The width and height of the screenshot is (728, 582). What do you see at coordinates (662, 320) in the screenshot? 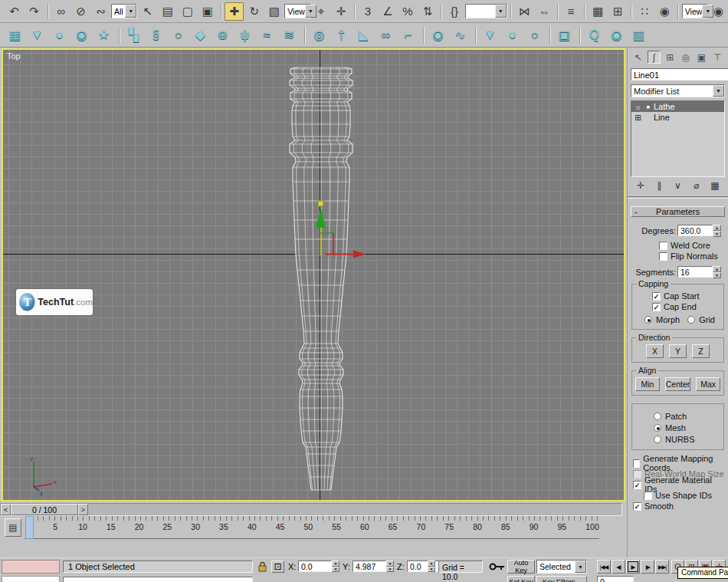
I see `morph-radio: Morph` at bounding box center [662, 320].